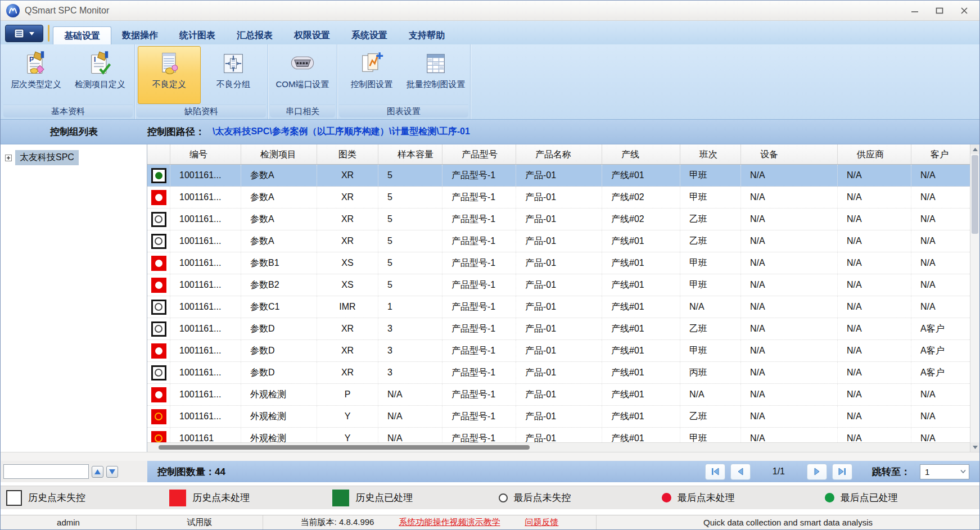  Describe the element at coordinates (975, 447) in the screenshot. I see `scroll-down-button` at that location.